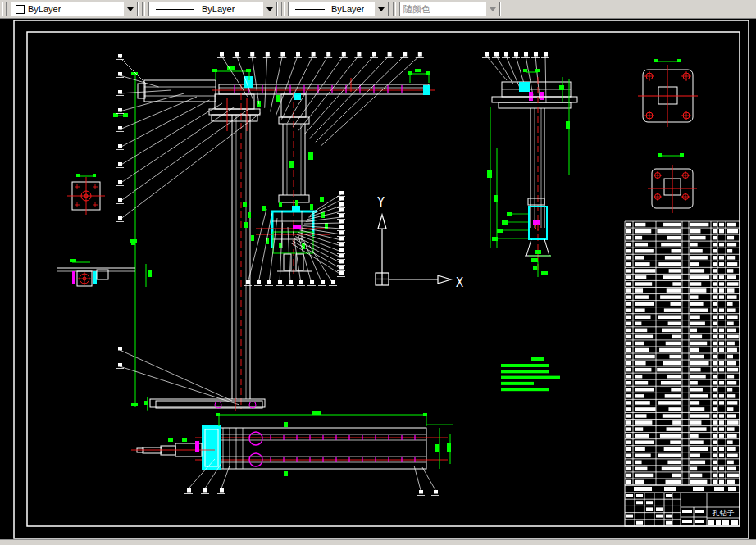  I want to click on flange-views, so click(667, 136).